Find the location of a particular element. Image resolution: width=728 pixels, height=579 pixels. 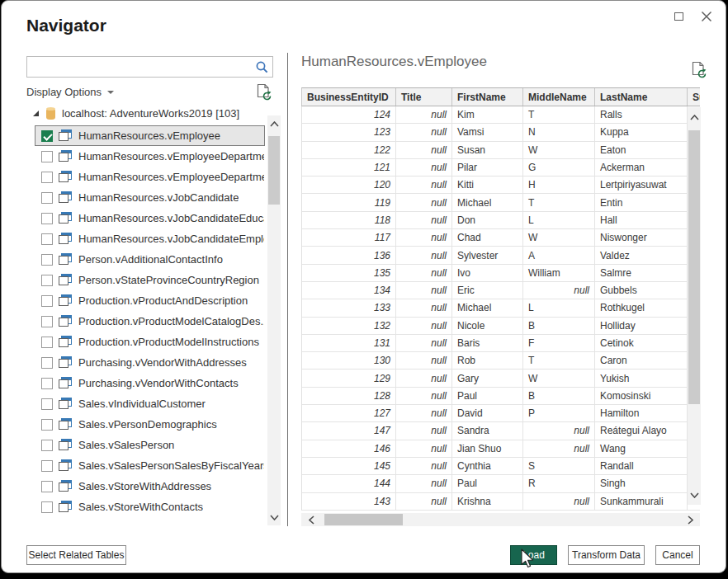

maximize-button is located at coordinates (678, 16).